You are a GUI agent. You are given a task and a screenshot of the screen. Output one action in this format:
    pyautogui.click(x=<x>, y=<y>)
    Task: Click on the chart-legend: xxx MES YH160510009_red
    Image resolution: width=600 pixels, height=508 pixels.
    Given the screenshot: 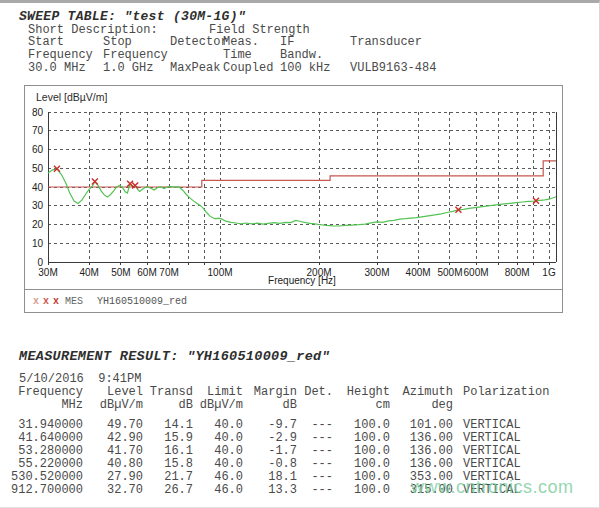 What is the action you would take?
    pyautogui.click(x=294, y=300)
    